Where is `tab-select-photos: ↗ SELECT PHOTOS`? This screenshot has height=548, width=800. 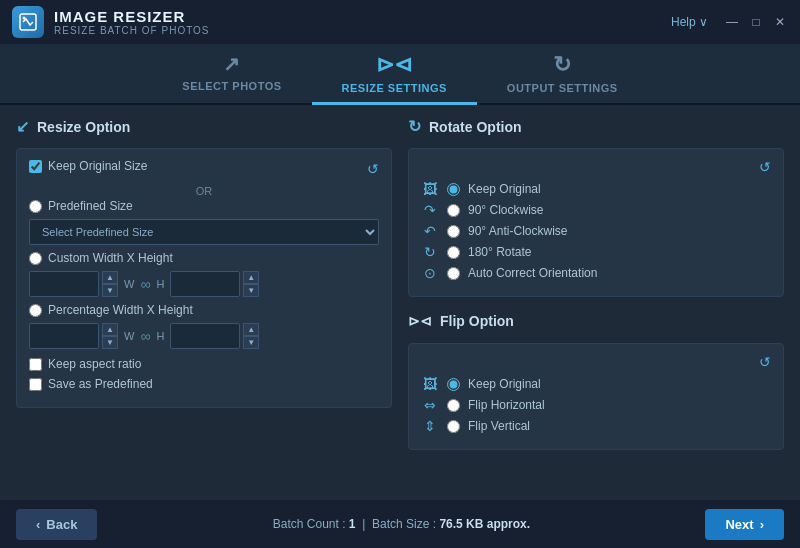
tab-select-photos: ↗ SELECT PHOTOS is located at coordinates (232, 74).